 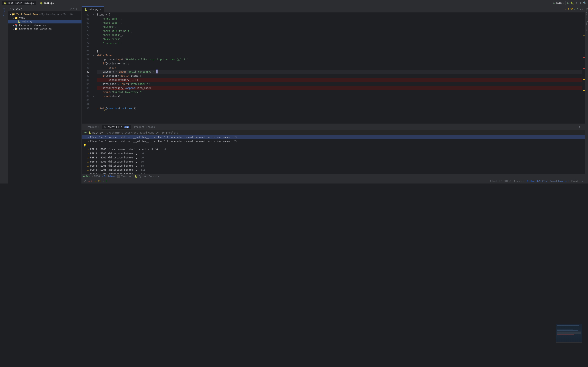 What do you see at coordinates (93, 10) in the screenshot?
I see `tab-label: main.py` at bounding box center [93, 10].